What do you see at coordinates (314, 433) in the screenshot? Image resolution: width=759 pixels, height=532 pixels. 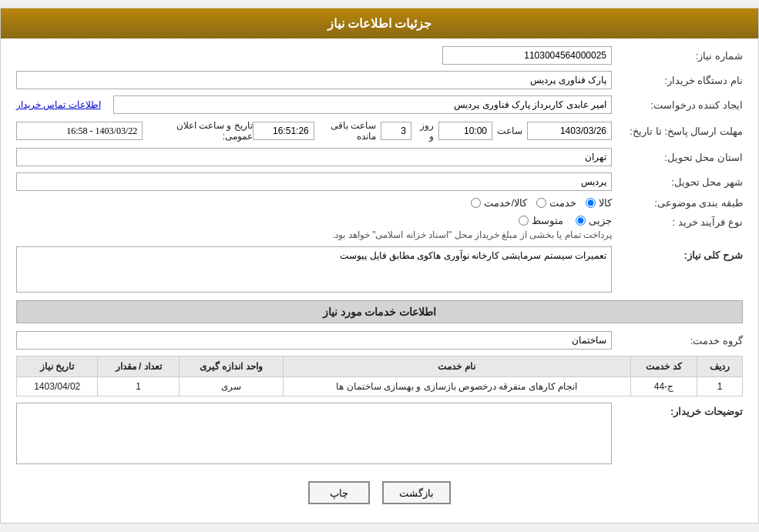 I see `buyer-comment-textarea` at bounding box center [314, 433].